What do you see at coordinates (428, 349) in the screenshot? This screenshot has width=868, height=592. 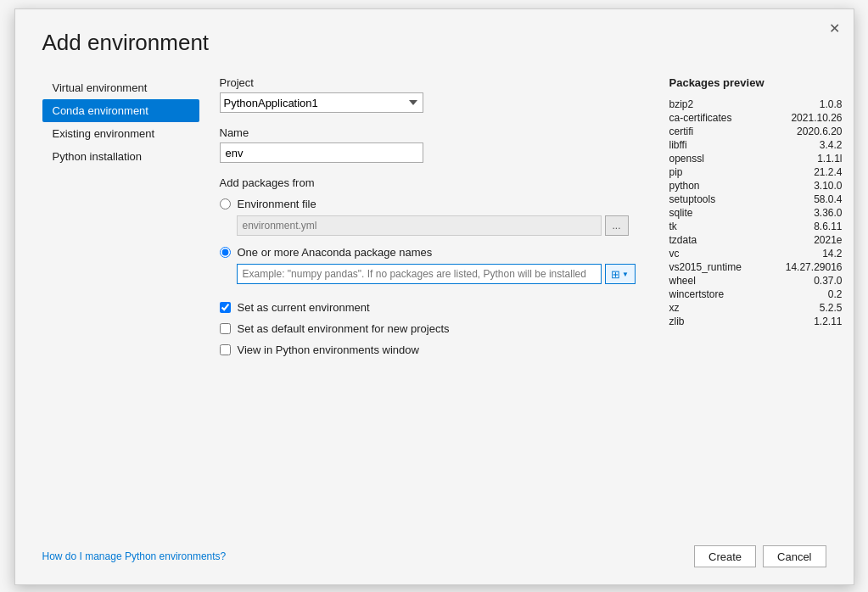 I see `view-python-row: View in Python environments window` at bounding box center [428, 349].